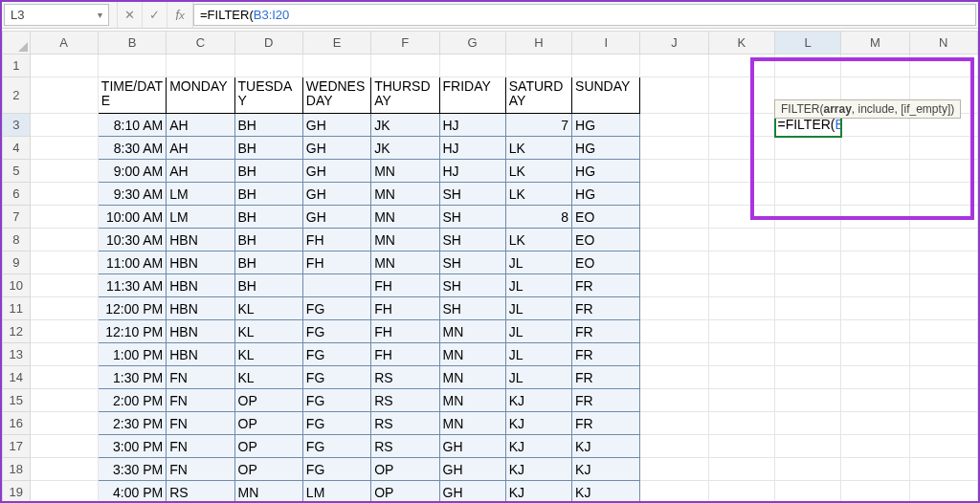 The width and height of the screenshot is (980, 503). What do you see at coordinates (132, 355) in the screenshot?
I see `table-cell: 1:00 PM` at bounding box center [132, 355].